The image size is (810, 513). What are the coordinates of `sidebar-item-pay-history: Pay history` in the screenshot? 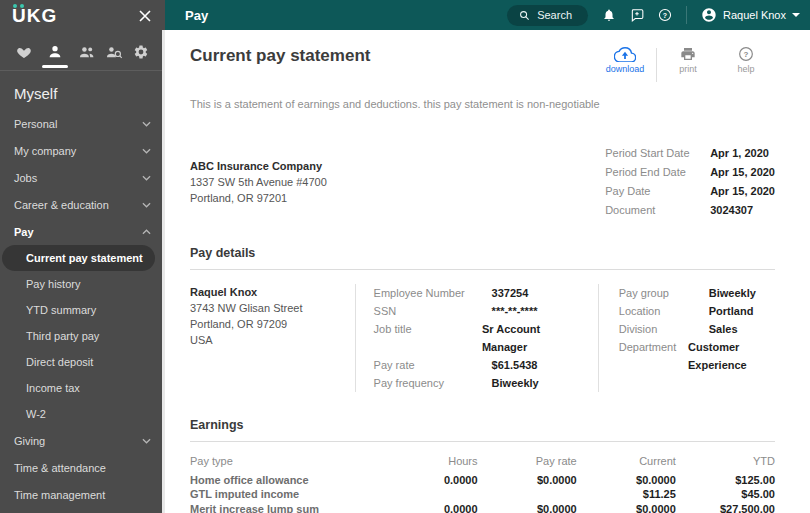 It's located at (82, 284).